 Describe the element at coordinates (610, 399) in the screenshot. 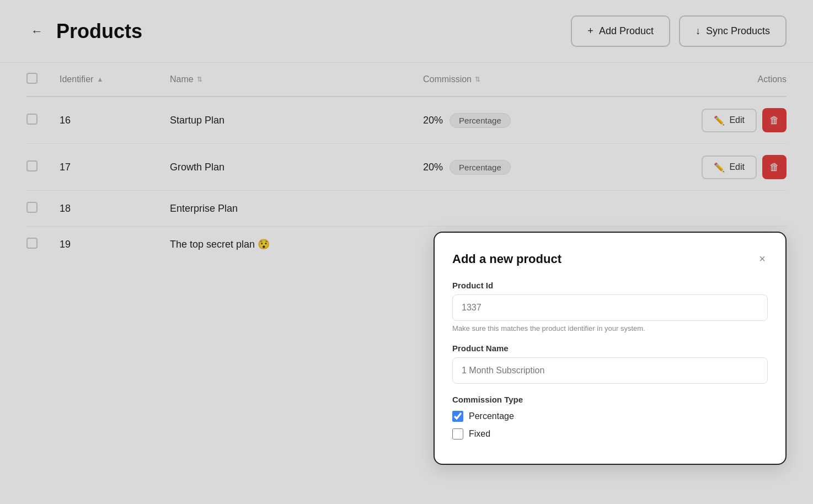

I see `commission-type-label: Commission Type` at that location.